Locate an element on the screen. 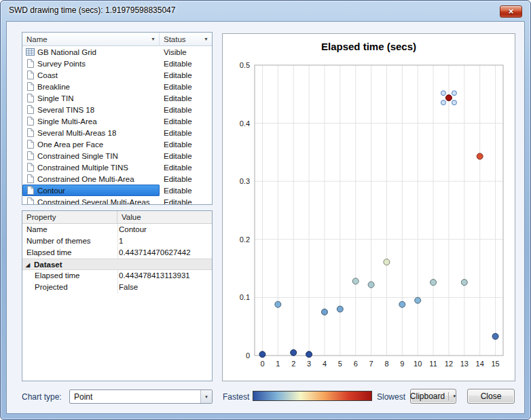 Image resolution: width=531 pixels, height=420 pixels. layer-name-cell: Single Multi-Area is located at coordinates (91, 121).